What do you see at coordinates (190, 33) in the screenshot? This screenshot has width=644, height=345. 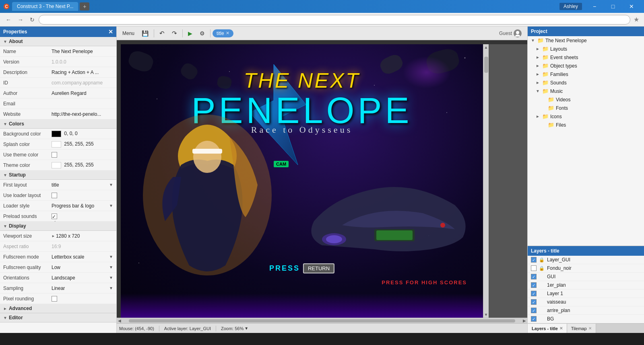 I see `play-button: ▶` at bounding box center [190, 33].